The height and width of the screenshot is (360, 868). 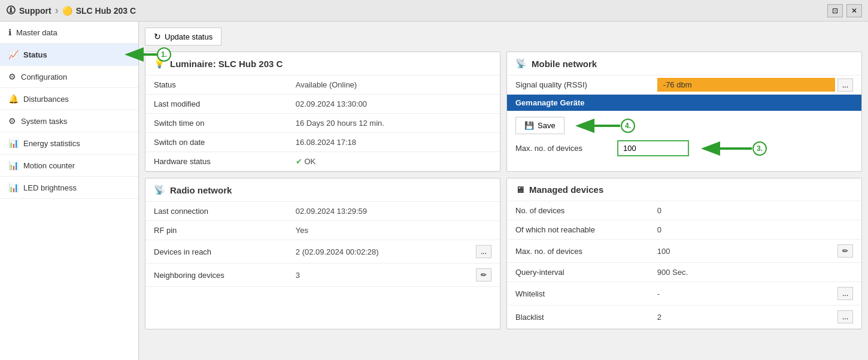 I want to click on mobile-network-panel: 📡 Mobile network Signal quality (RSSI) -…, so click(x=684, y=111).